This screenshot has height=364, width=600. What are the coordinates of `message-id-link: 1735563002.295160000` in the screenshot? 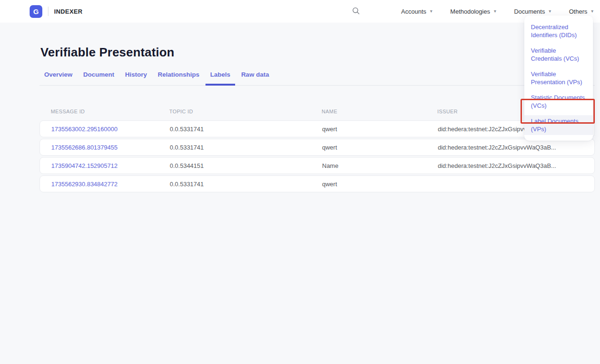 It's located at (111, 129).